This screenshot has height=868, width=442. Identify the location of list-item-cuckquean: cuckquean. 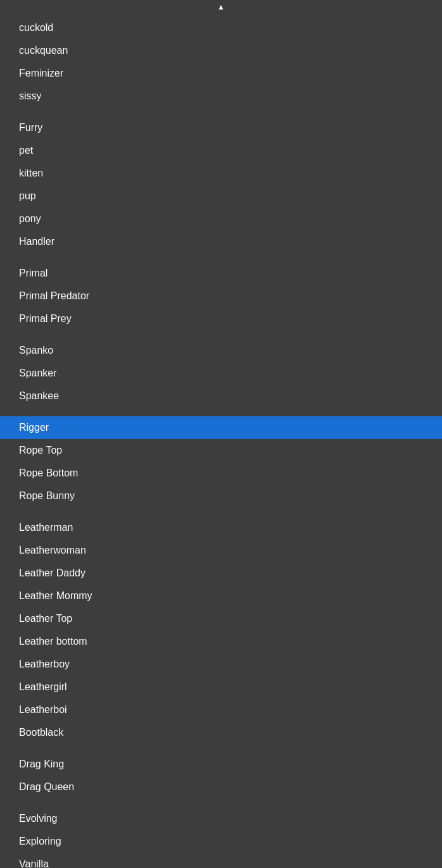
(221, 51).